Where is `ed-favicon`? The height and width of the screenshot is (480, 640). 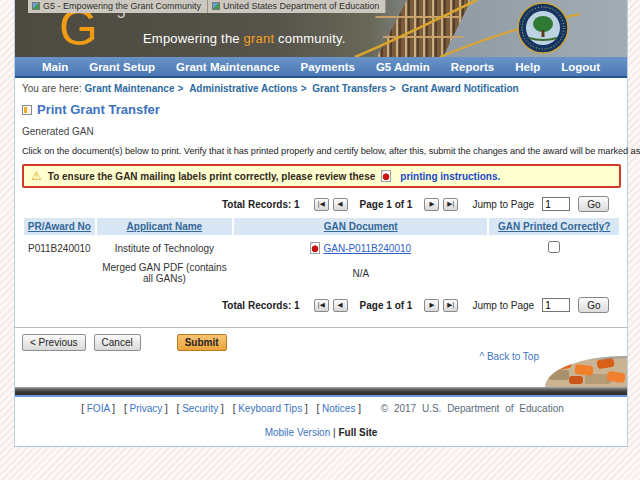
ed-favicon is located at coordinates (216, 6).